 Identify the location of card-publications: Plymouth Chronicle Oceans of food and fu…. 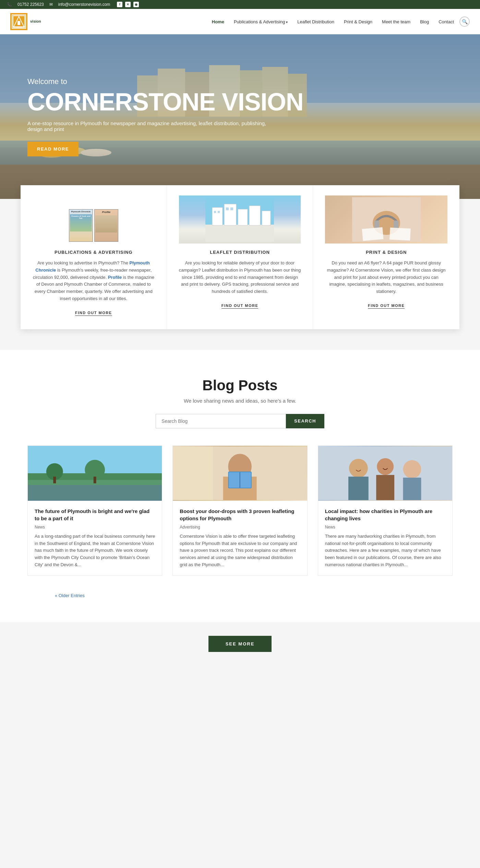
(94, 257).